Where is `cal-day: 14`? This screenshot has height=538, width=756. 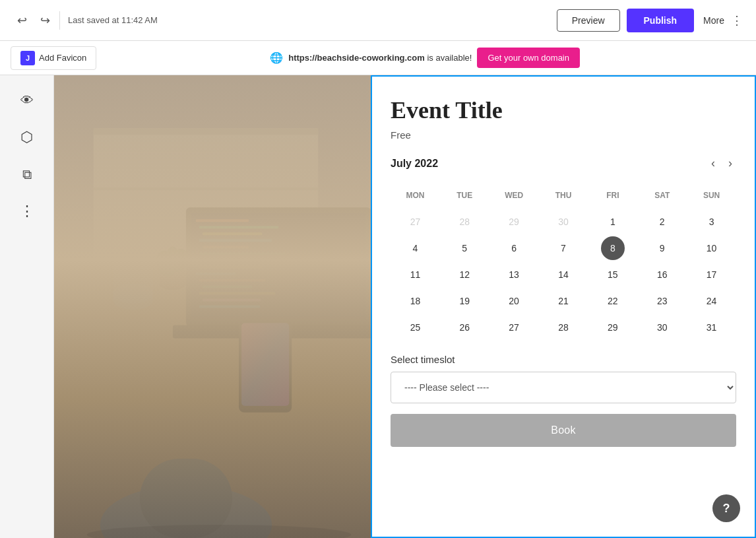 cal-day: 14 is located at coordinates (563, 275).